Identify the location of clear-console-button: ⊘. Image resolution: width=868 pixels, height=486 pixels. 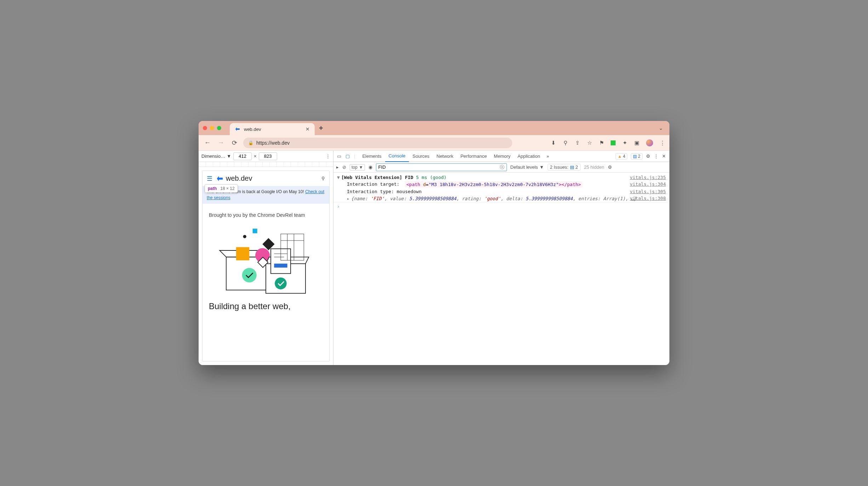
(344, 167).